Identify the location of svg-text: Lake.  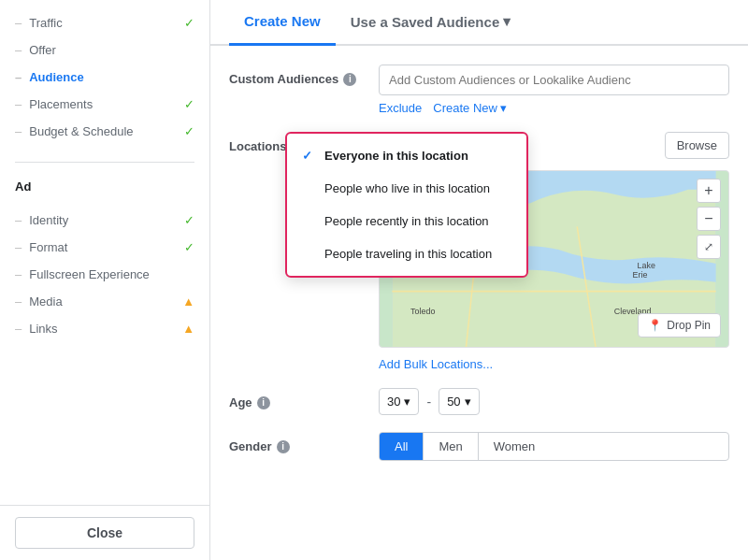
(647, 266).